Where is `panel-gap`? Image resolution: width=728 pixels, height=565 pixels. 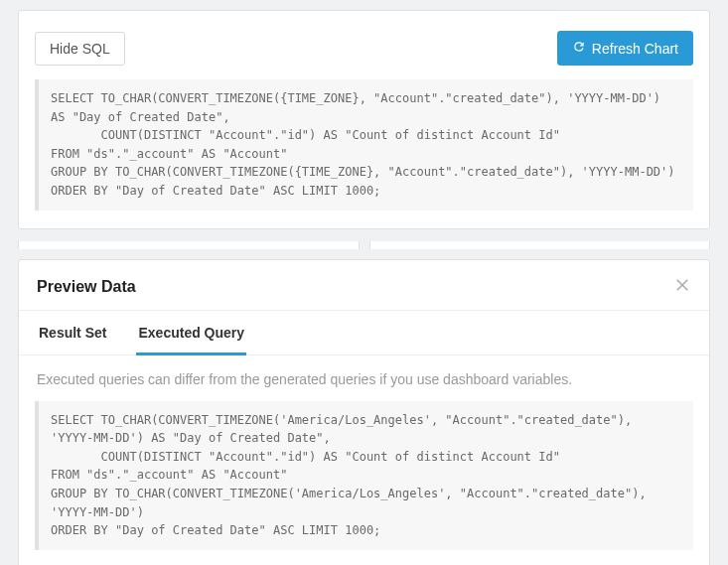 panel-gap is located at coordinates (364, 245).